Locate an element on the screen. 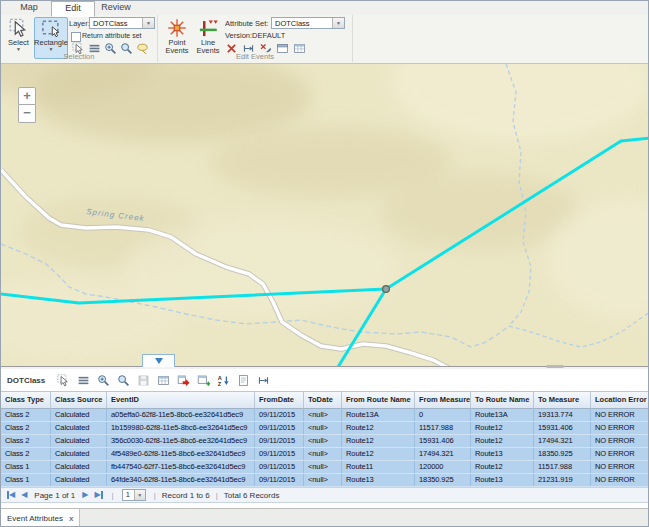 The height and width of the screenshot is (527, 649). column-header: ToDate is located at coordinates (323, 400).